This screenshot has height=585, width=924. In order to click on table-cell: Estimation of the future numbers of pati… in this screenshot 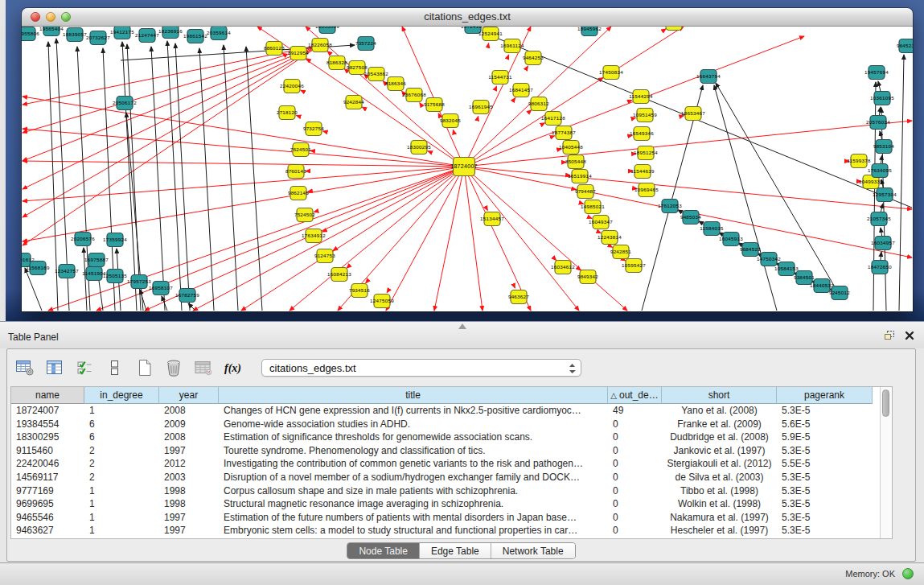, I will do `click(413, 518)`.